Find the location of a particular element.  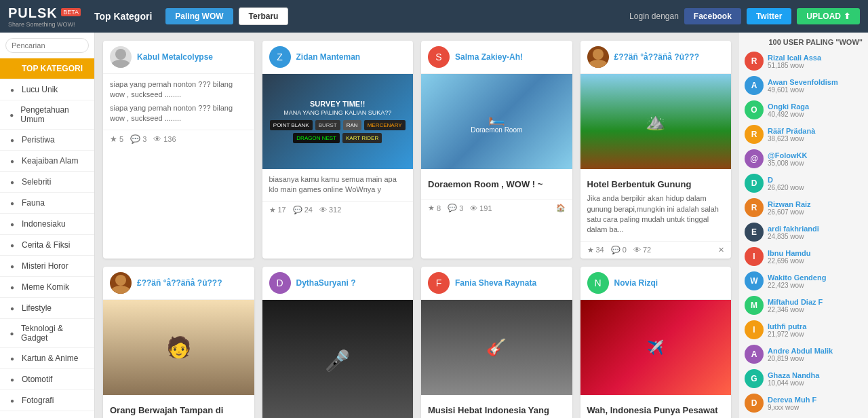

card-1-text: siapa yang pernah nonton ??? bilang wow … is located at coordinates (179, 90).